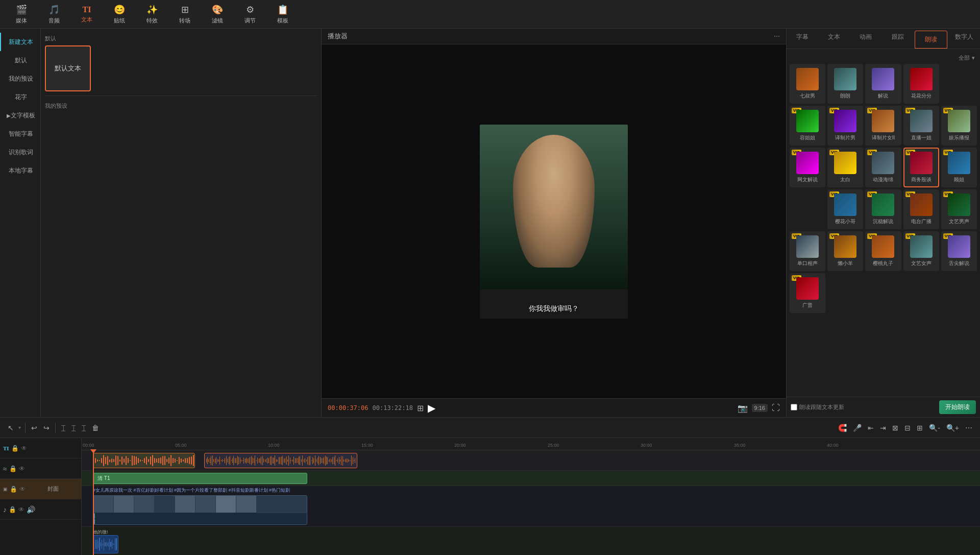  Describe the element at coordinates (68, 68) in the screenshot. I see `preset-default-text: 默认文本` at that location.